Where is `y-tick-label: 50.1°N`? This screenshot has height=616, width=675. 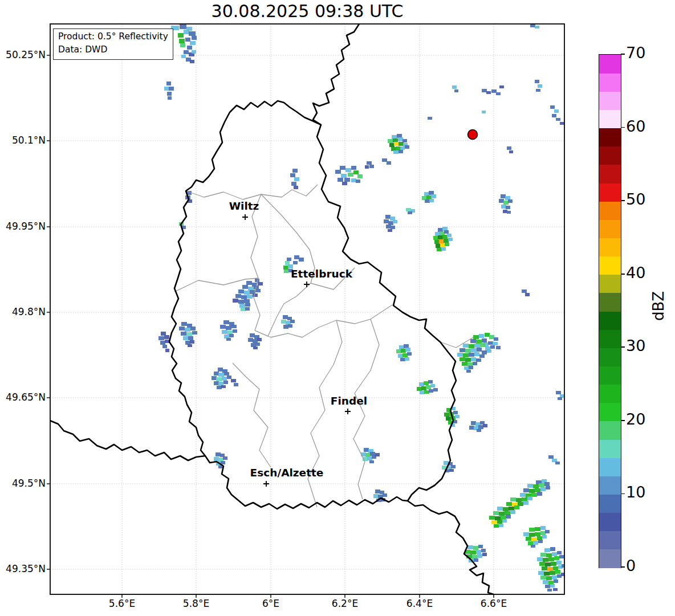
y-tick-label: 50.1°N is located at coordinates (23, 140).